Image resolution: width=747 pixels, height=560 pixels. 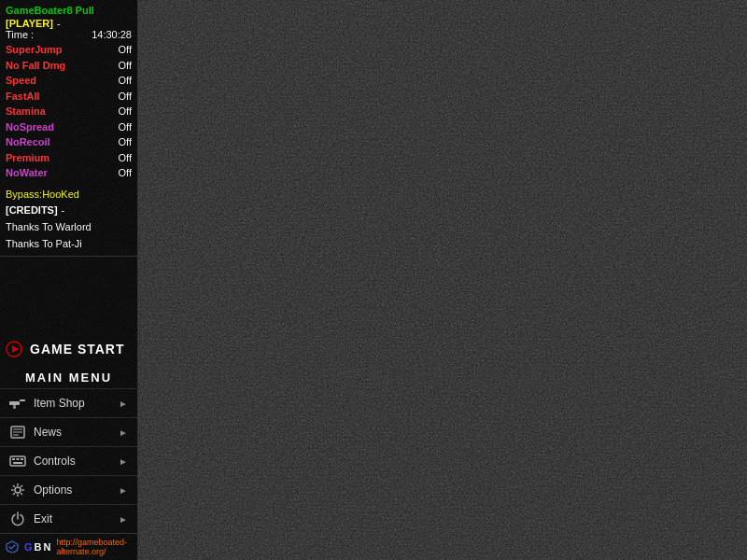 What do you see at coordinates (73, 403) in the screenshot?
I see `menu-item-shop-label: Item Shop` at bounding box center [73, 403].